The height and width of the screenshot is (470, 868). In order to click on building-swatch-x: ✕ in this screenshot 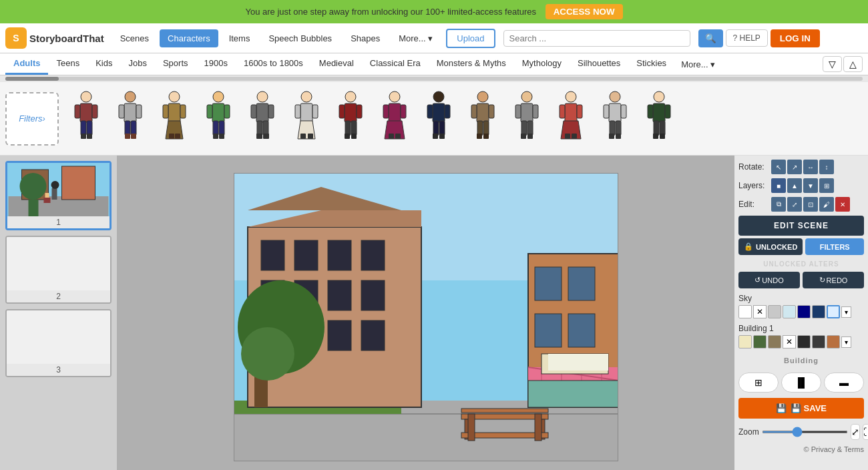, I will do `click(789, 342)`.